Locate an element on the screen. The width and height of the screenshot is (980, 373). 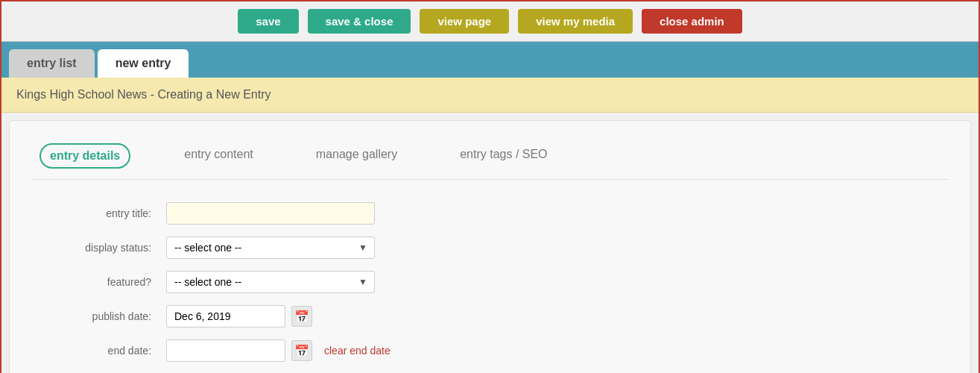
display-status-select: -- select one -- Published Unpublished is located at coordinates (271, 248).